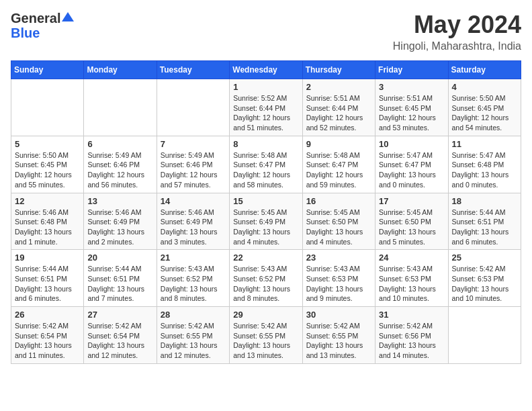  Describe the element at coordinates (411, 341) in the screenshot. I see `cell-content: Sunrise: 5:42 AMSunset: 6:56 PMDaylight:…` at that location.